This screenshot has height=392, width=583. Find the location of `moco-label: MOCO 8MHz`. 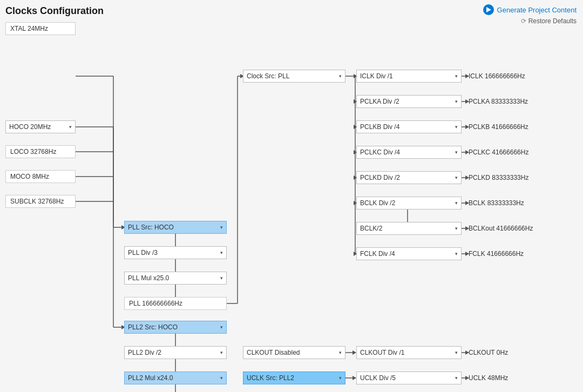

moco-label: MOCO 8MHz is located at coordinates (30, 177).